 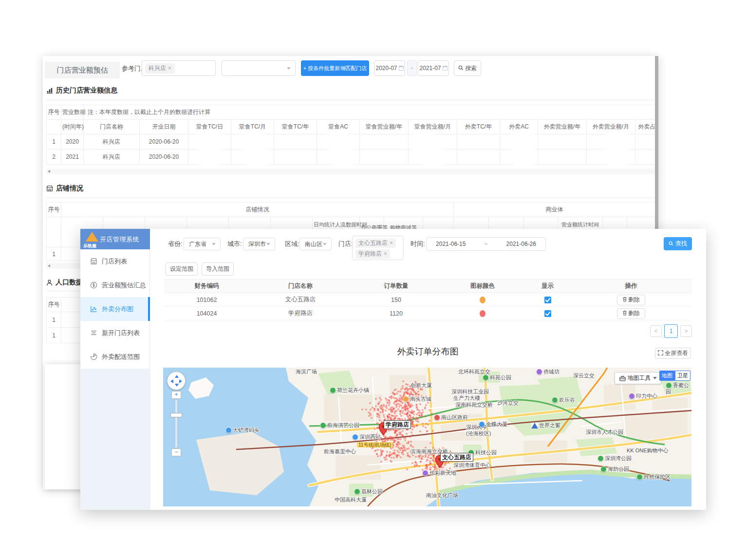 What do you see at coordinates (351, 171) in the screenshot?
I see `horizontal-scrollbar` at bounding box center [351, 171].